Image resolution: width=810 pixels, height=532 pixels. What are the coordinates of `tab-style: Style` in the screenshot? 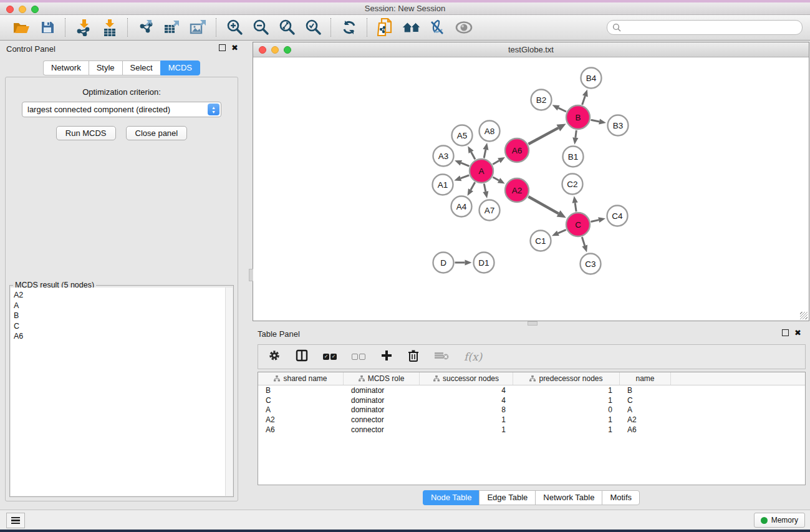 It's located at (105, 68).